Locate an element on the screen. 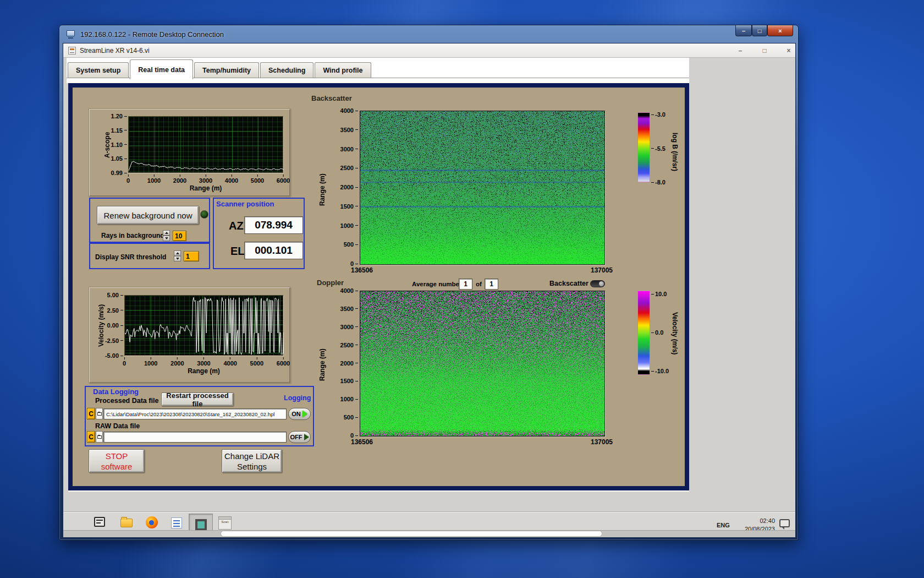 The image size is (924, 578). backscatter-colorbar-label: log B (/m/sr) is located at coordinates (674, 152).